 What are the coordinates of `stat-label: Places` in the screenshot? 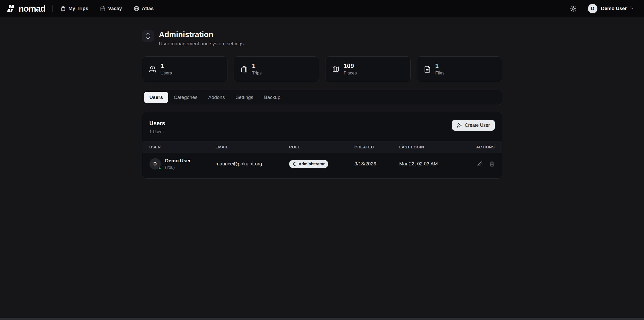 It's located at (350, 73).